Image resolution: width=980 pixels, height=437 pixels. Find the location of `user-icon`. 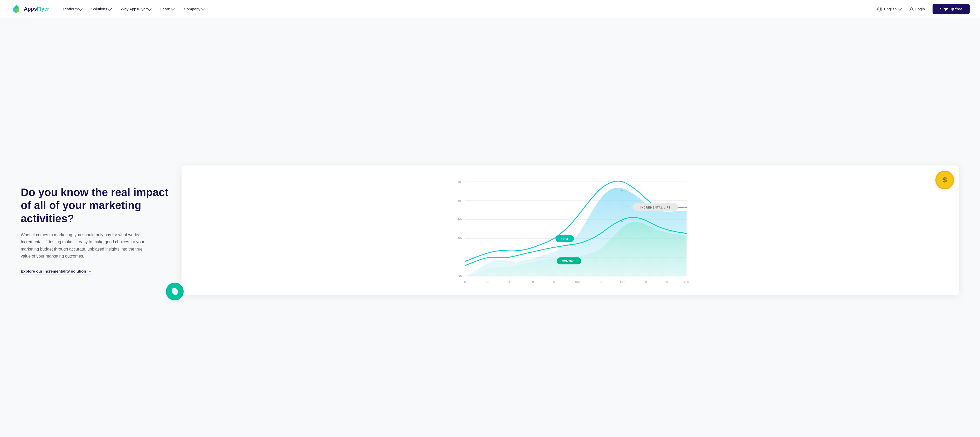

user-icon is located at coordinates (912, 9).